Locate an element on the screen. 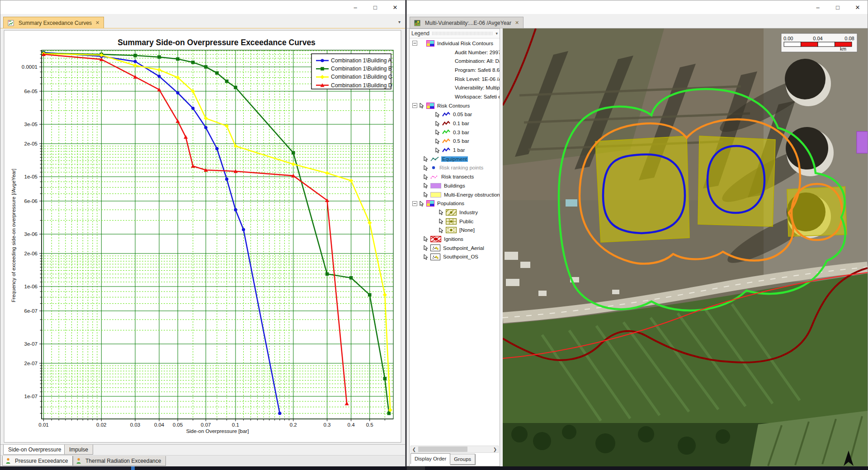  chart-tabstrip: Summary Exceedance Curves ✕ ▾ is located at coordinates (203, 21).